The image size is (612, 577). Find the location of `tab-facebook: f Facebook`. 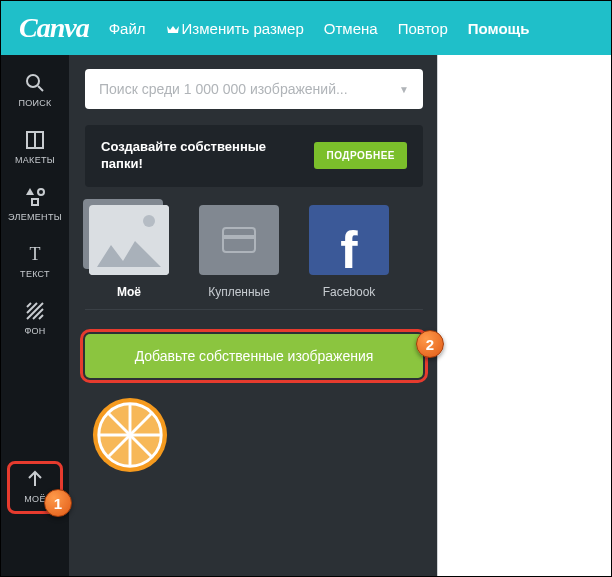

tab-facebook: f Facebook is located at coordinates (349, 252).